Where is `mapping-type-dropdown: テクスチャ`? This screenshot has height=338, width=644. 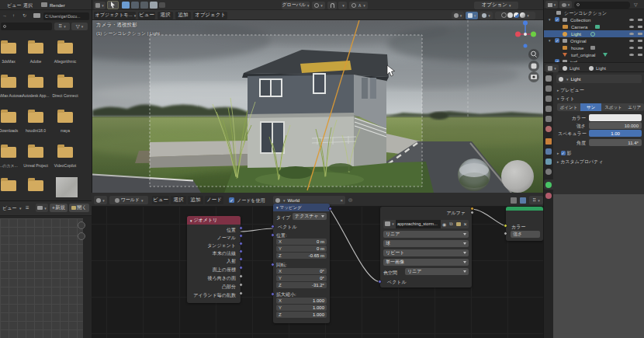
mapping-type-dropdown: テクスチャ is located at coordinates (310, 216).